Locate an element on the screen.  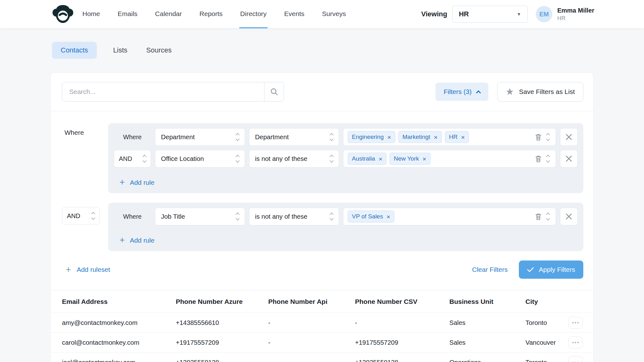
user-avatar: EM is located at coordinates (544, 14).